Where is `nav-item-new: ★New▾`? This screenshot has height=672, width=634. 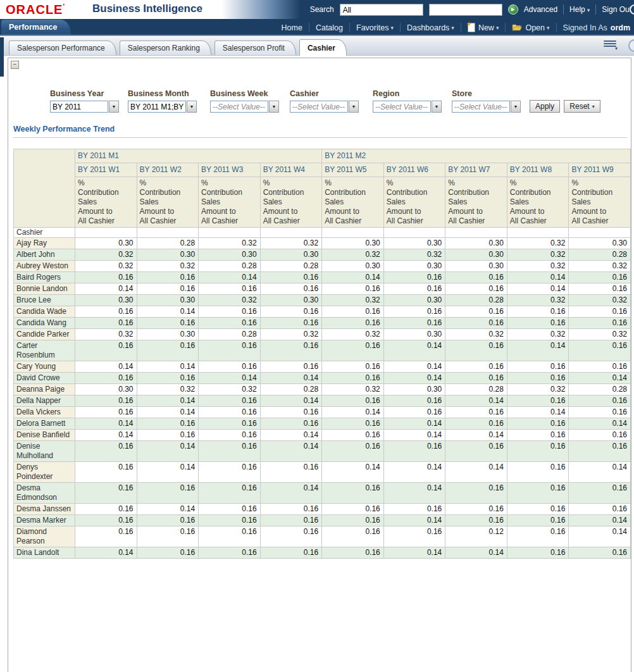 nav-item-new: ★New▾ is located at coordinates (483, 28).